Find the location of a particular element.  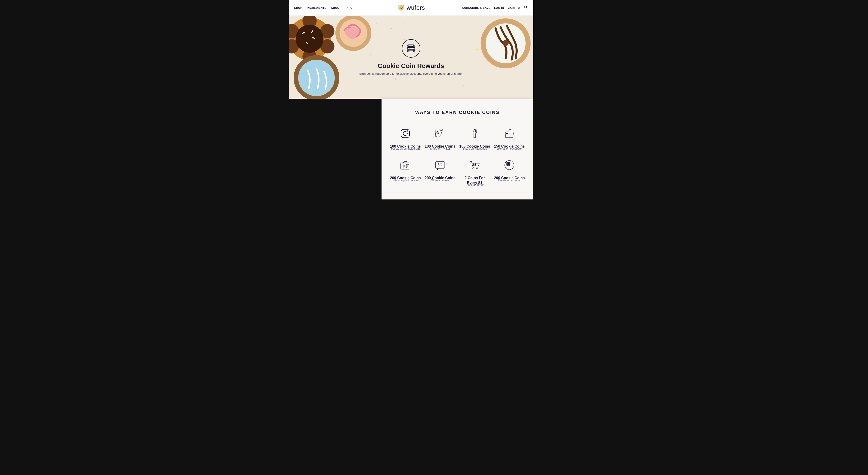

logo-text: wufers is located at coordinates (416, 8).